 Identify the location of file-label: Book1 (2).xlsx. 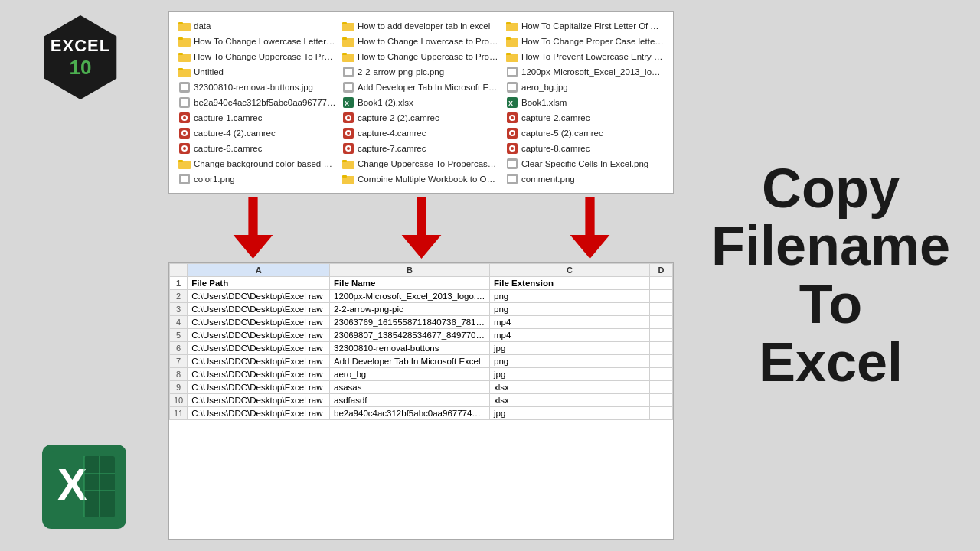
(386, 103).